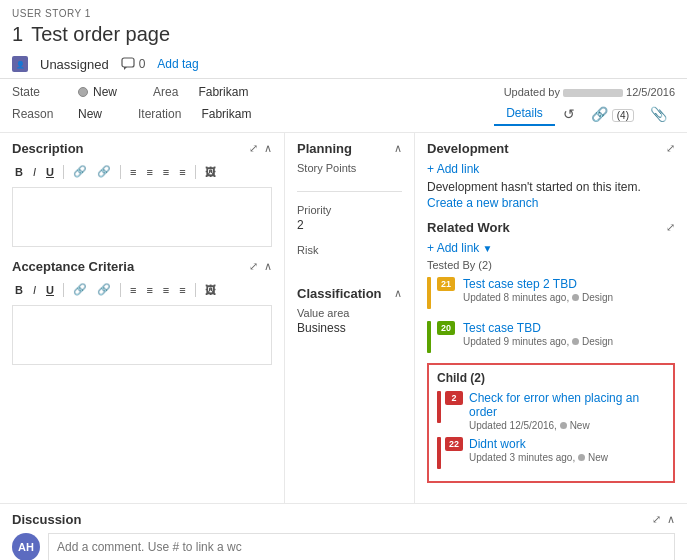  Describe the element at coordinates (223, 92) in the screenshot. I see `area-value: Fabrikam` at that location.